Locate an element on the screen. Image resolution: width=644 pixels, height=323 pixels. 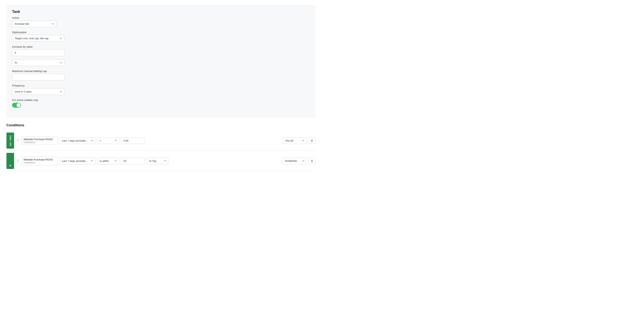
increase-by-group: Increase by value % Fixed is located at coordinates (161, 55).